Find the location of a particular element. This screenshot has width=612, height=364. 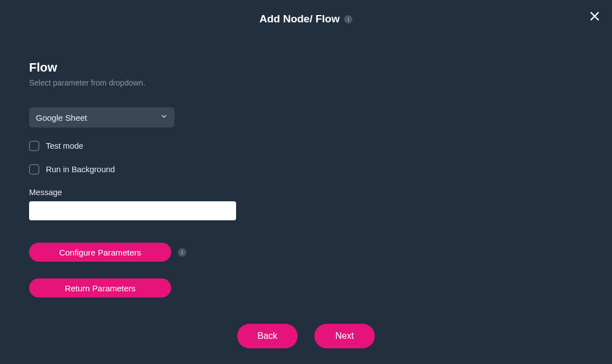

test-mode-row: Test mode is located at coordinates (306, 146).